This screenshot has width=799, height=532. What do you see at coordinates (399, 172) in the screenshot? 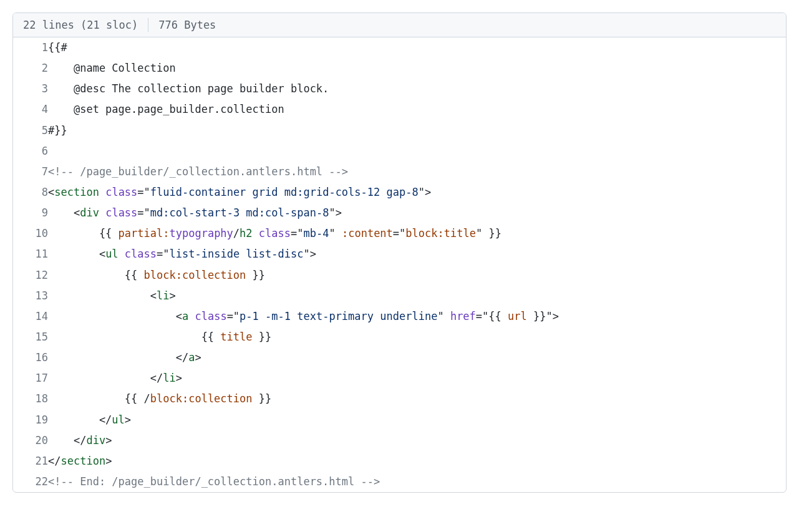
I see `code-row: 7<!-- /page_builder/_collection.antlers.…` at bounding box center [399, 172].